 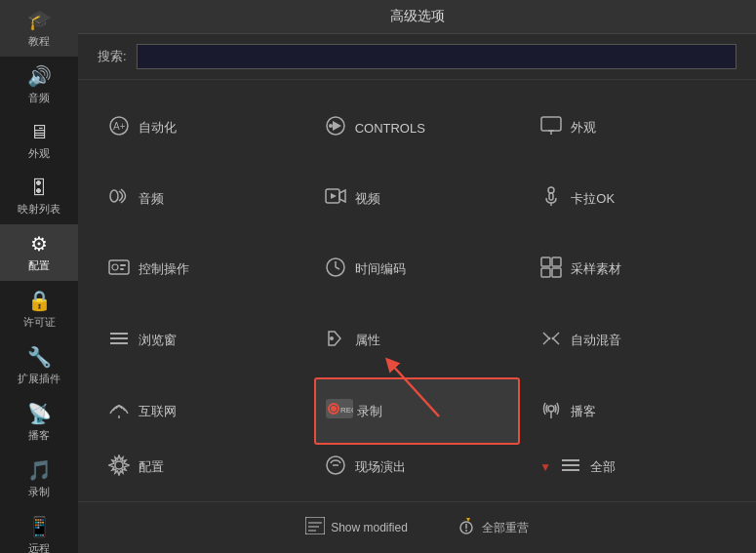 What do you see at coordinates (336, 341) in the screenshot?
I see `properties-icon` at bounding box center [336, 341].